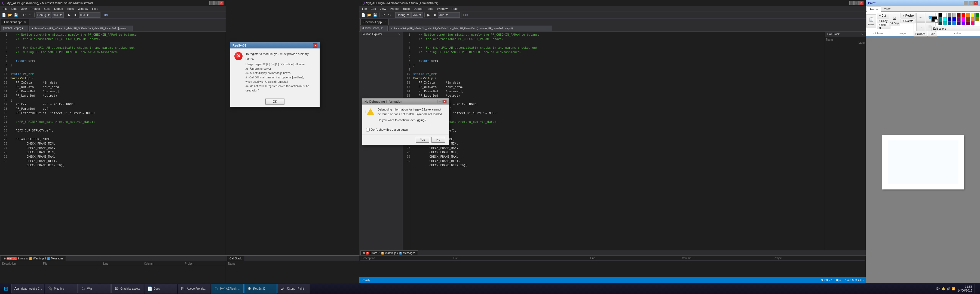 This screenshot has height=294, width=980. Describe the element at coordinates (956, 29) in the screenshot. I see `edit-colors-button: Edit colors` at that location.